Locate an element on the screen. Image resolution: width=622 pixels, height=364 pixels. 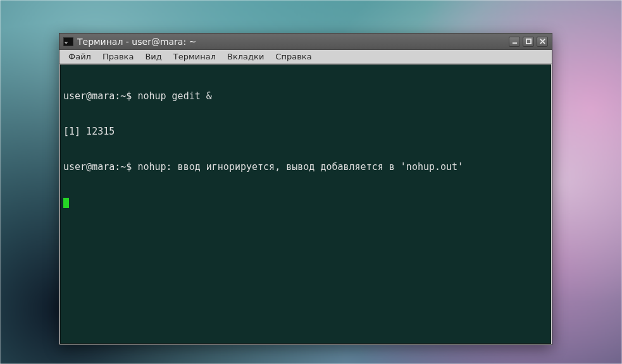
cursor-icon is located at coordinates (66, 203).